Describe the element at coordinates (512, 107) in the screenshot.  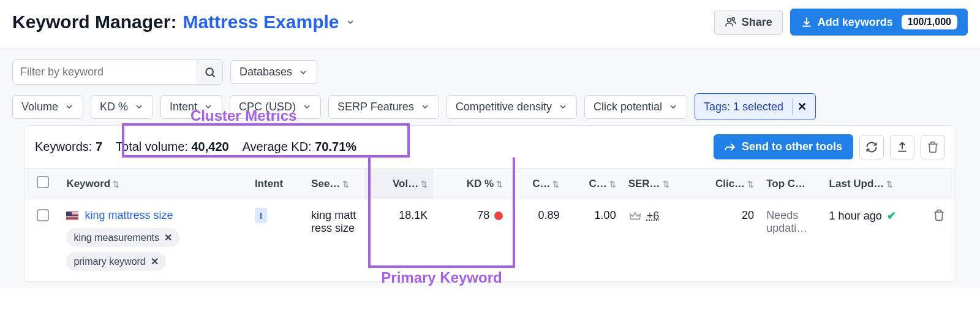
I see `density-filter: Competitive density` at that location.